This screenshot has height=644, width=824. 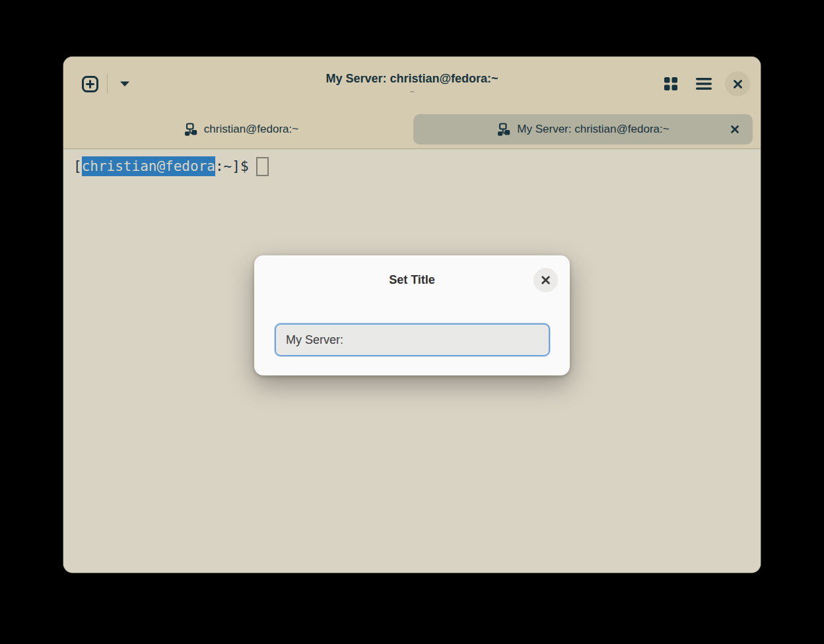 What do you see at coordinates (704, 84) in the screenshot?
I see `hamburger-icon` at bounding box center [704, 84].